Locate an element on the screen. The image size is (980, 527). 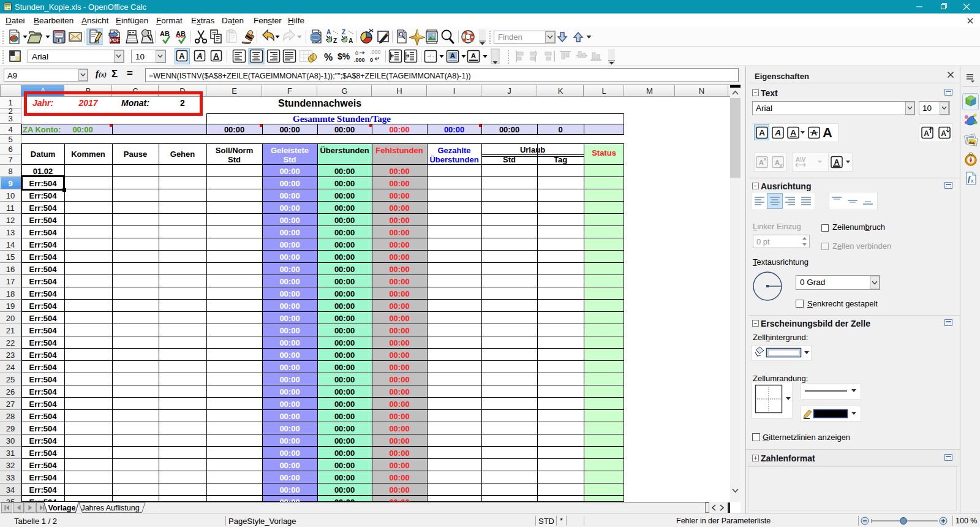
svg-text: Arial is located at coordinates (40, 56).